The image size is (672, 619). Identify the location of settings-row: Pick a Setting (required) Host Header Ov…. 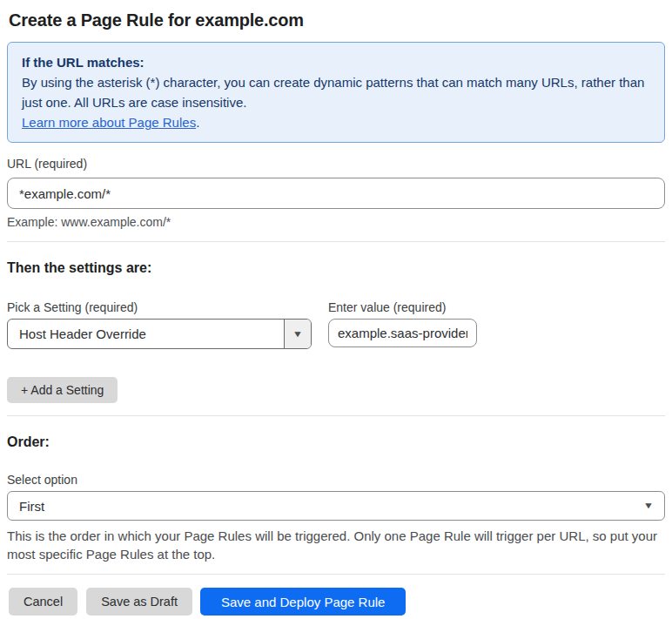
(336, 313).